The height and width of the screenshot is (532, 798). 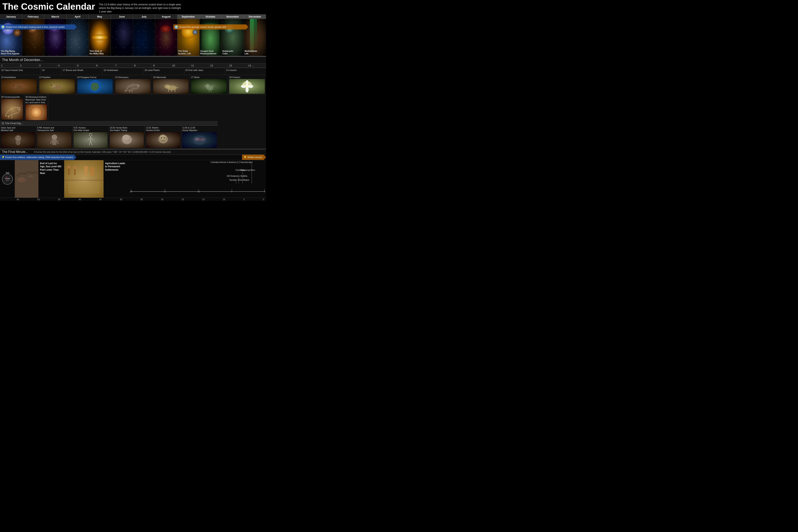 I want to click on tick-25: 25, so click(x=162, y=200).